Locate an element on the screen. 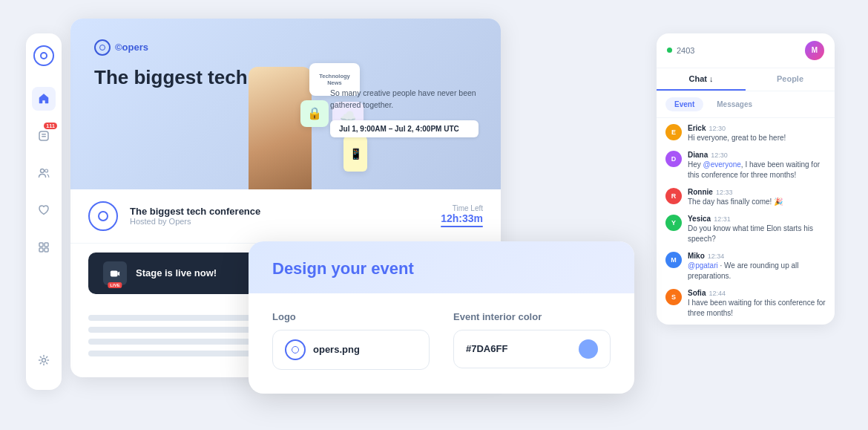 This screenshot has width=868, height=430. message-header: Sofia 12:44 is located at coordinates (757, 293).